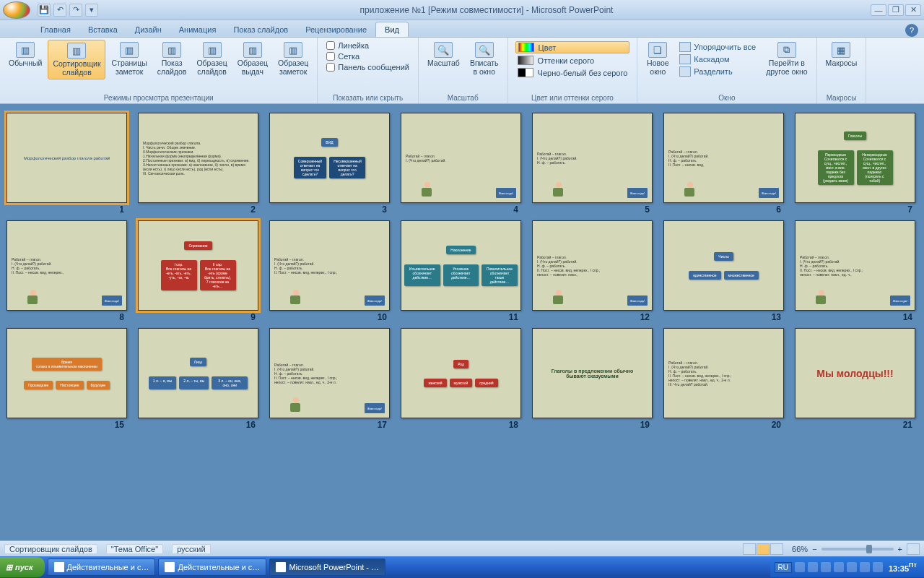 The width and height of the screenshot is (924, 578). What do you see at coordinates (66, 373) in the screenshot?
I see `slide-thumbnail: Время только в изъявительном наклоненииП…` at bounding box center [66, 373].